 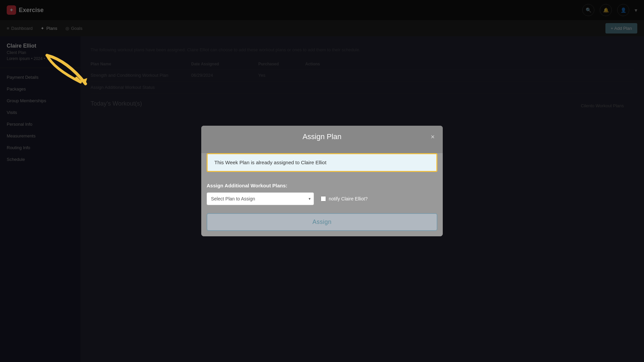 What do you see at coordinates (322, 199) in the screenshot?
I see `form-row: Select Plan to Assign This Week Plan Str…` at bounding box center [322, 199].